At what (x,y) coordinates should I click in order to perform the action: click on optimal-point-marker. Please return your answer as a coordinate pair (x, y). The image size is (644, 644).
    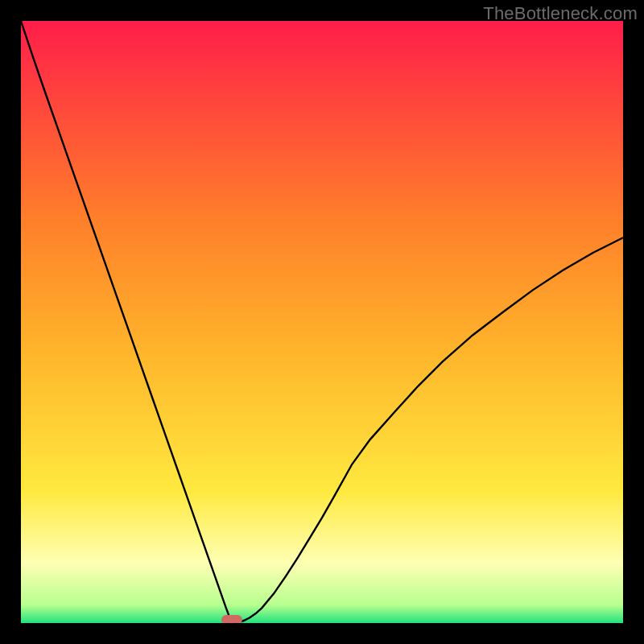
    Looking at the image, I should click on (232, 619).